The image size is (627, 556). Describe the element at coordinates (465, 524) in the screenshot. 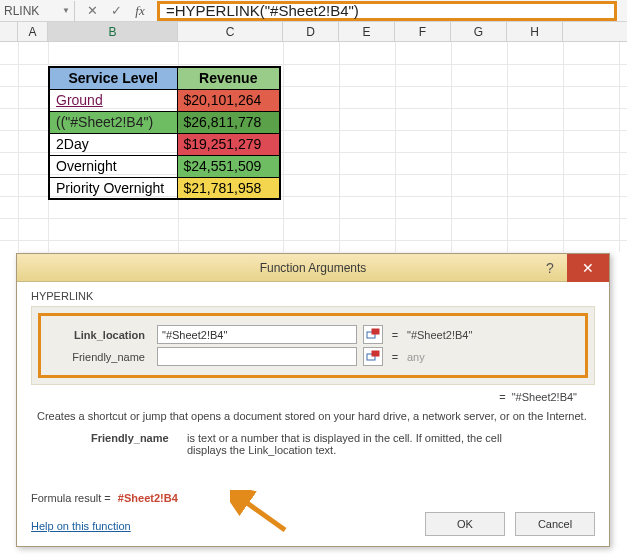

I see `ok-button: OK` at that location.